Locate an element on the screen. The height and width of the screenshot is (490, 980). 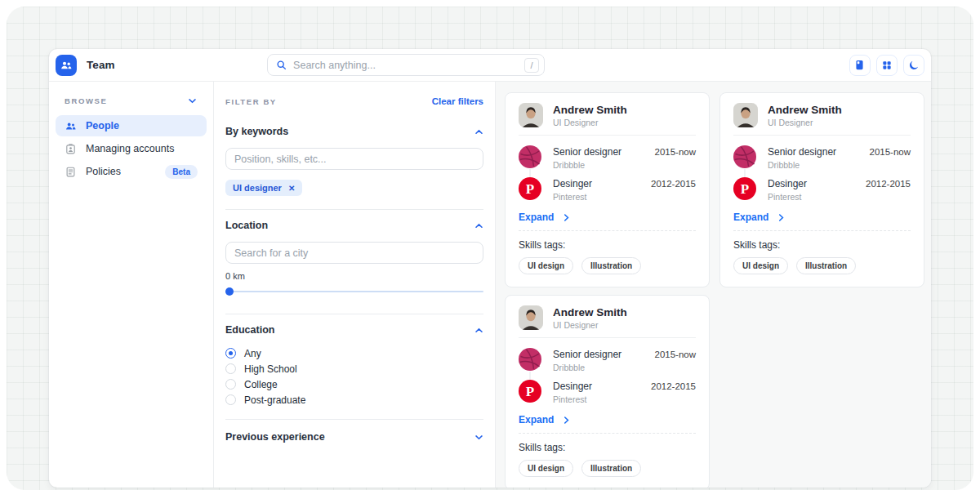
search-input is located at coordinates (408, 65).